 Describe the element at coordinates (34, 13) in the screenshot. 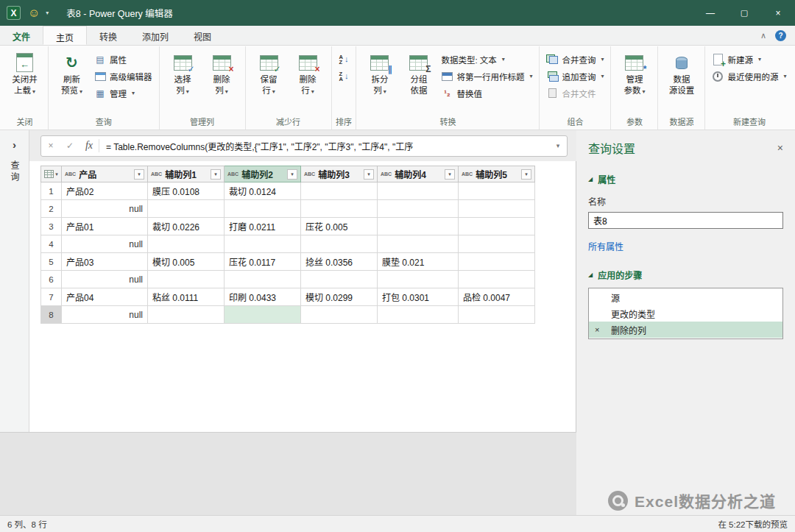

I see `feedback-smiley-icon: ☺` at that location.